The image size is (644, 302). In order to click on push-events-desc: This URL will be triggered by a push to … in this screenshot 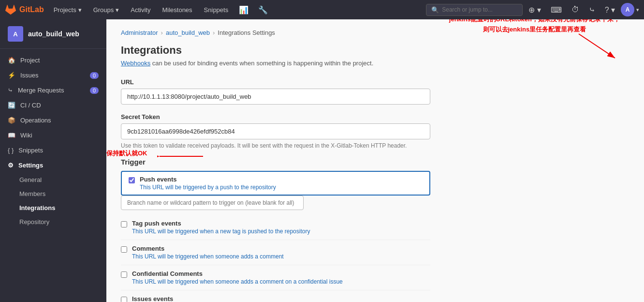, I will do `click(208, 187)`.